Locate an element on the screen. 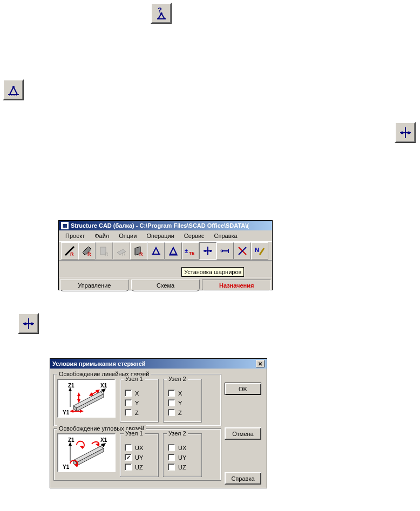  angular-n1-uz is located at coordinates (128, 467).